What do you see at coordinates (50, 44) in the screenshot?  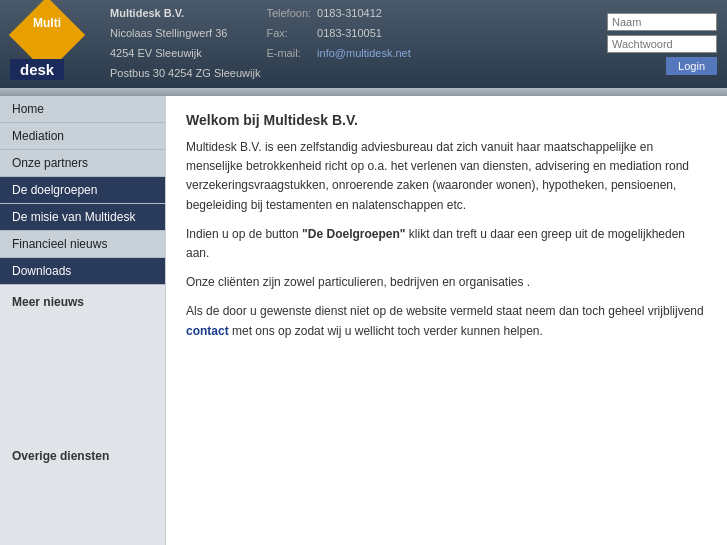 I see `logo-area: Multi desk` at bounding box center [50, 44].